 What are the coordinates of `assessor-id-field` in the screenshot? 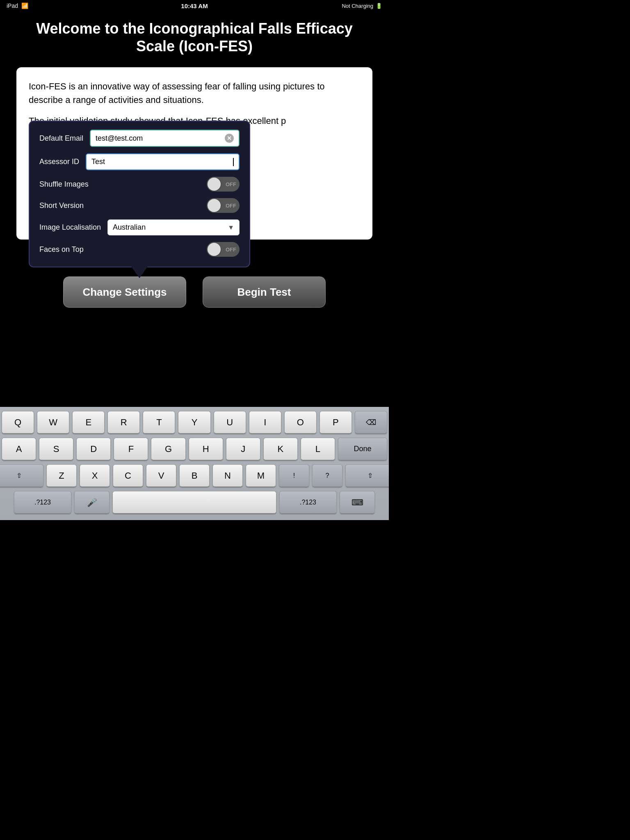 It's located at (162, 162).